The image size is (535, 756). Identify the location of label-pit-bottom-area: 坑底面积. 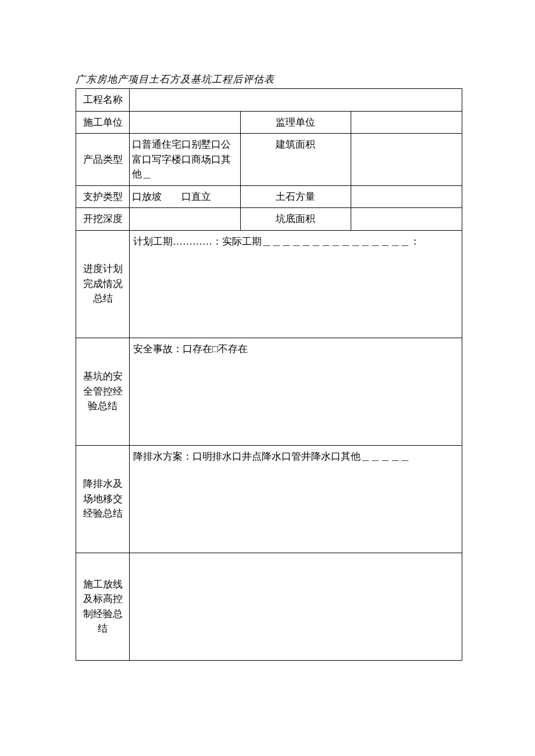
(295, 220).